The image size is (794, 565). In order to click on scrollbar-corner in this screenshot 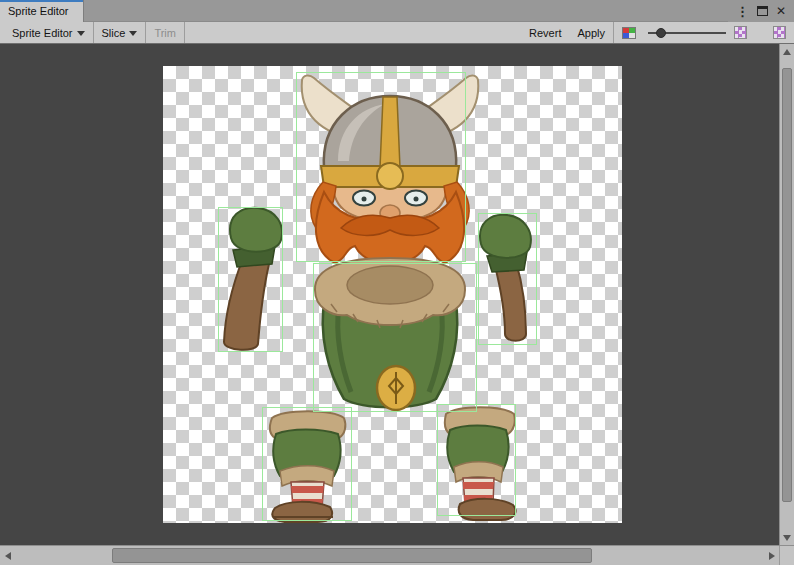, I will do `click(786, 556)`.